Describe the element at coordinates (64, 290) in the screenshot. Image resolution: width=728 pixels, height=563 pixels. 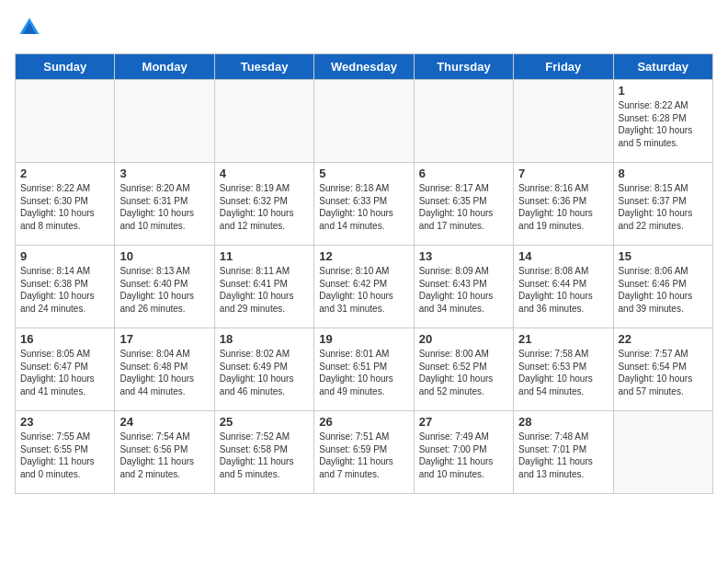
I see `day-info: Sunrise: 8:14 AM Sunset: 6:38 PM Dayligh…` at that location.